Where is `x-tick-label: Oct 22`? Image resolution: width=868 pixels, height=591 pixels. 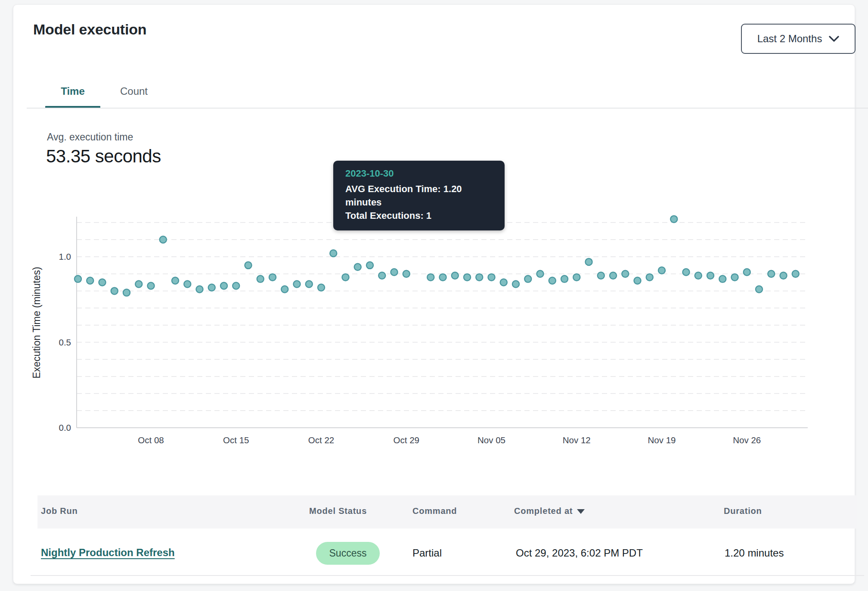
x-tick-label: Oct 22 is located at coordinates (321, 440).